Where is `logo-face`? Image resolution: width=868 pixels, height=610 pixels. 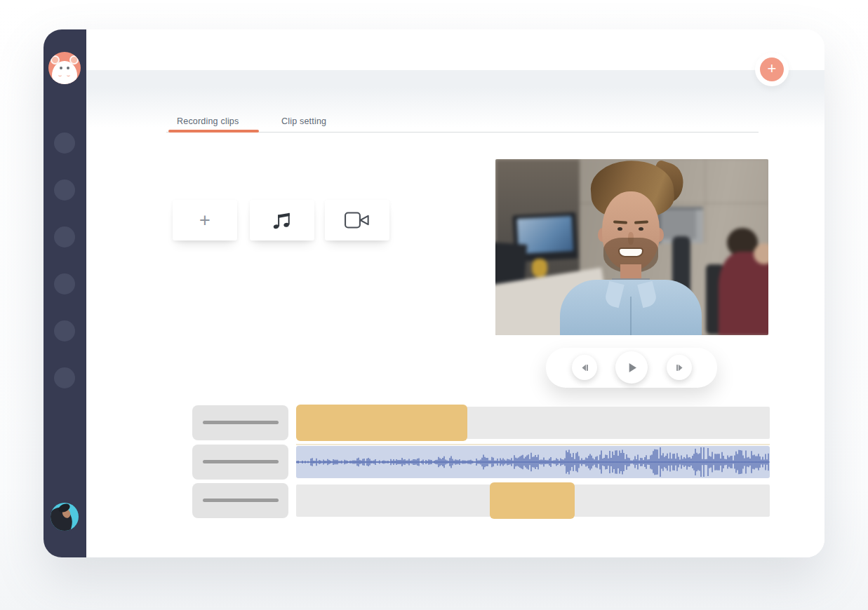 logo-face is located at coordinates (65, 73).